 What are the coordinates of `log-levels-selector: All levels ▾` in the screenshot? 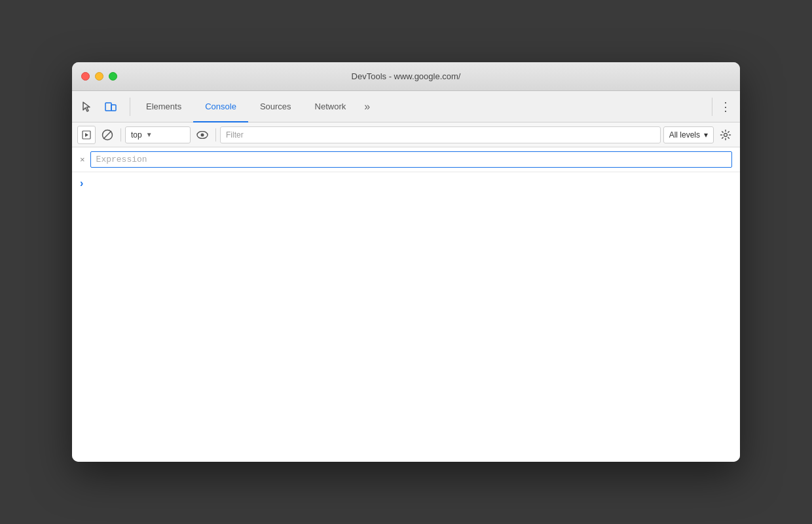 It's located at (689, 135).